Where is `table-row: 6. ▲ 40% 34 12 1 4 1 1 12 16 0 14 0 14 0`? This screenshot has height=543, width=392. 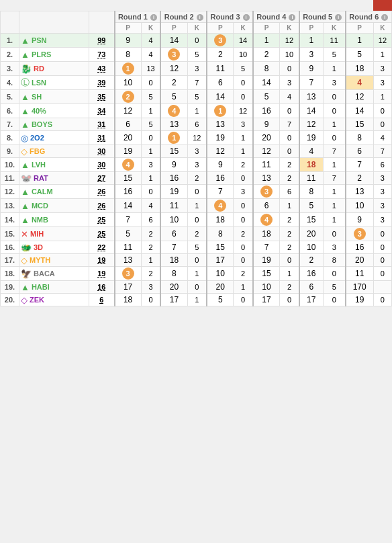
table-row: 6. ▲ 40% 34 12 1 4 1 1 12 16 0 14 0 14 0 is located at coordinates (196, 112).